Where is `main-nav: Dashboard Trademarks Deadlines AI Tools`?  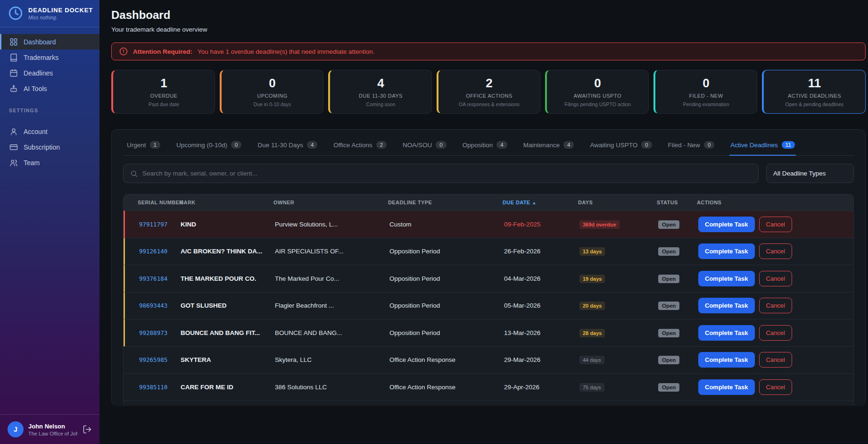 main-nav: Dashboard Trademarks Deadlines AI Tools is located at coordinates (50, 65).